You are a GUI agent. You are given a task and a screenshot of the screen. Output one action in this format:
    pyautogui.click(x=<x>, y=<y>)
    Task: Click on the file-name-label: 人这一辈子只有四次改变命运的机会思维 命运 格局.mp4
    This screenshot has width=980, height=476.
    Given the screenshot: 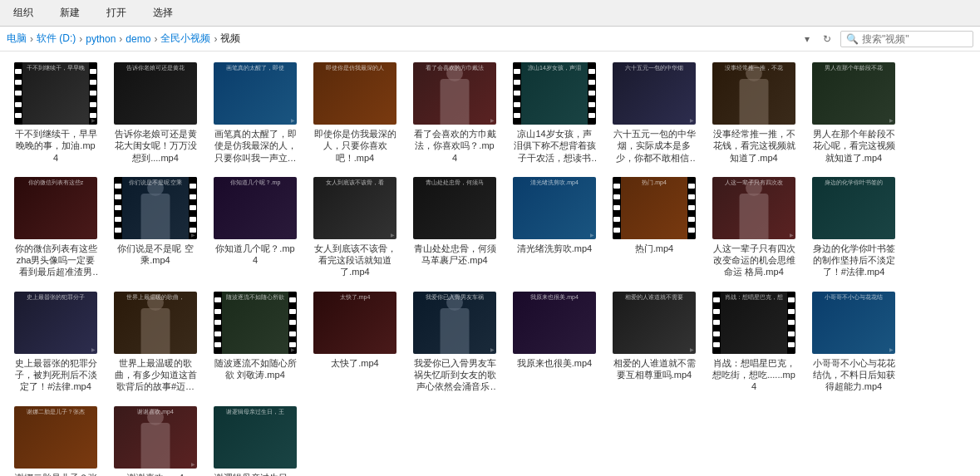 What is the action you would take?
    pyautogui.click(x=754, y=261)
    